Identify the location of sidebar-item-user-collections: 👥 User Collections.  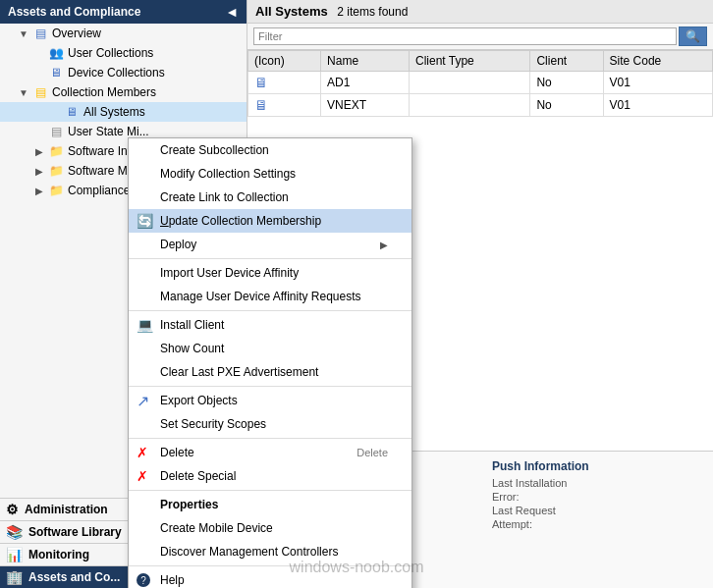
(124, 53).